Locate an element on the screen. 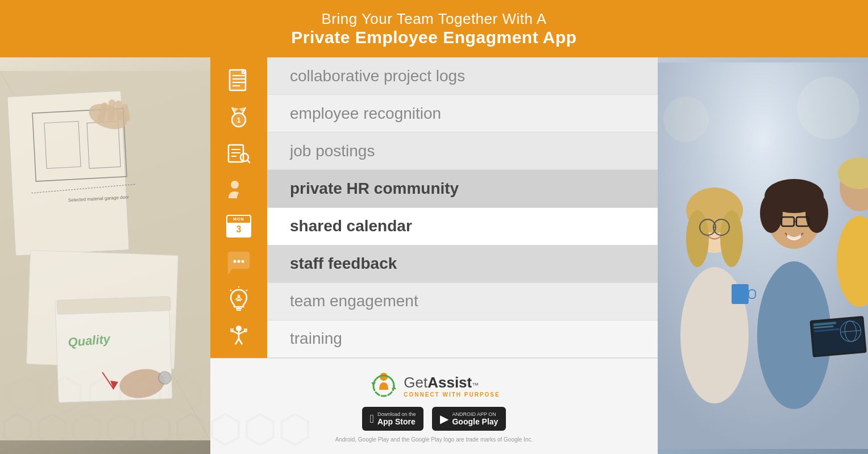  search-document-icon is located at coordinates (239, 153).